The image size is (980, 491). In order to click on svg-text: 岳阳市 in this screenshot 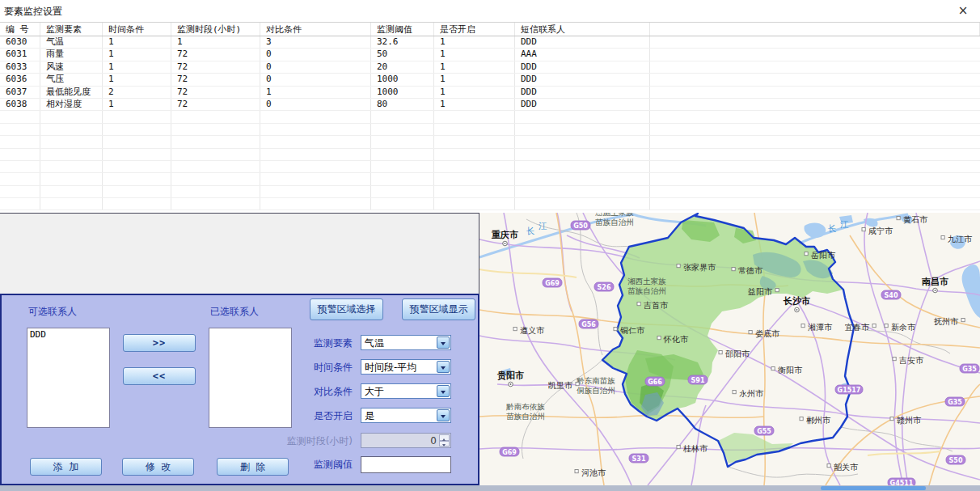, I will do `click(823, 256)`.